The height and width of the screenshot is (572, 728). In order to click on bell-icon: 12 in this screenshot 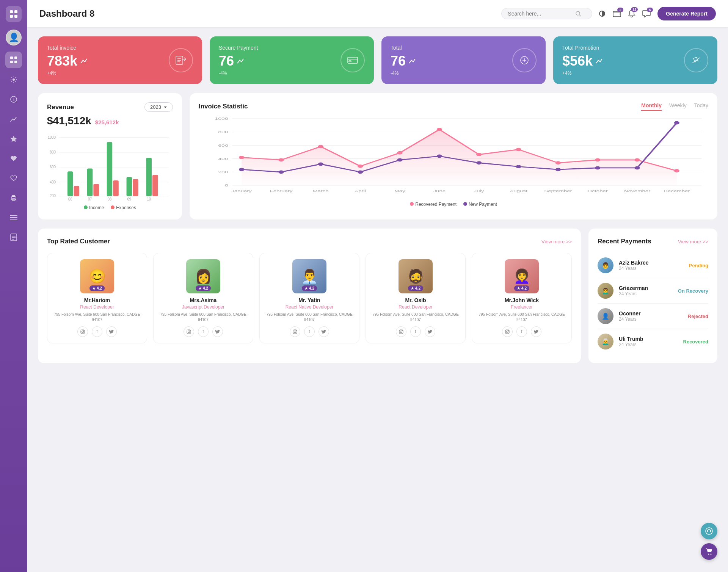, I will do `click(632, 14)`.